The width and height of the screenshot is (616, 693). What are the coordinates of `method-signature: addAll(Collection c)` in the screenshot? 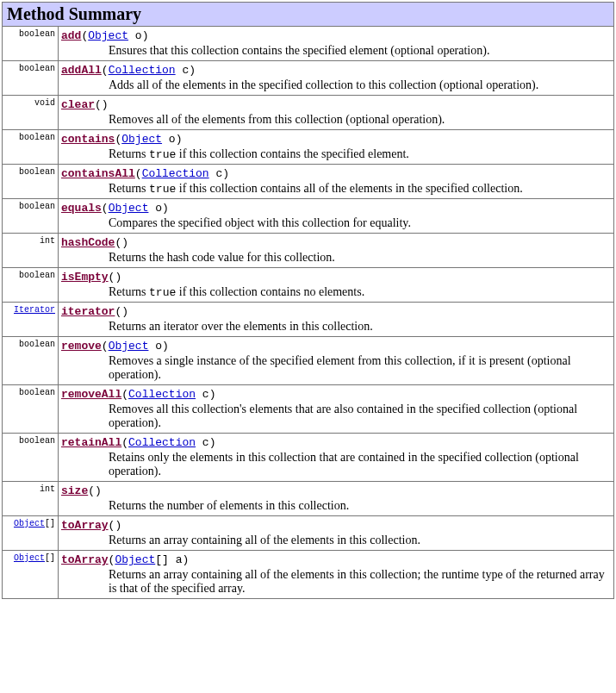 It's located at (336, 71).